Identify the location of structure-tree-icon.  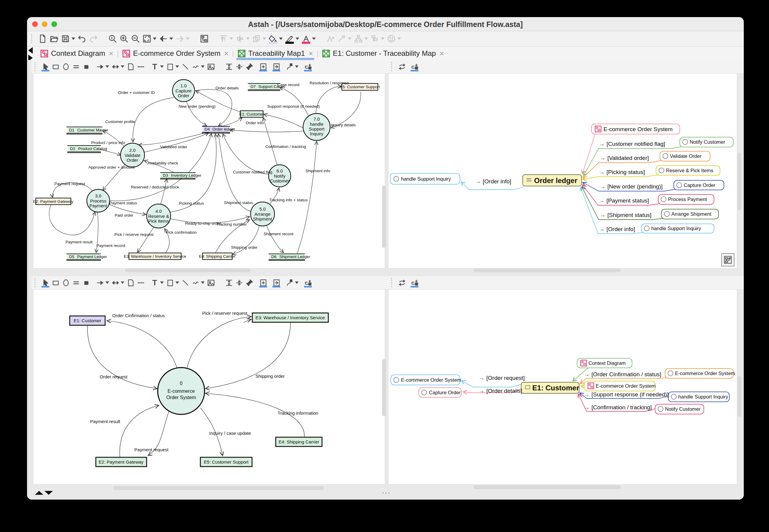
(204, 39).